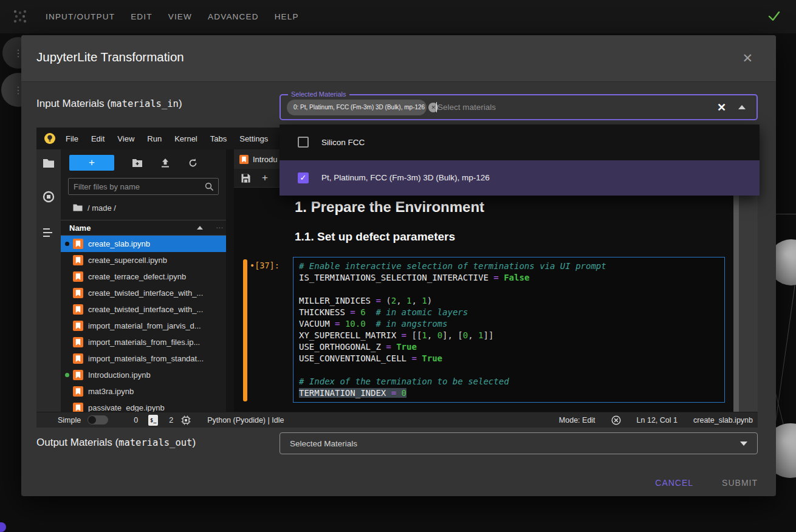  I want to click on jupyter-menu-tabs: Tabs, so click(219, 138).